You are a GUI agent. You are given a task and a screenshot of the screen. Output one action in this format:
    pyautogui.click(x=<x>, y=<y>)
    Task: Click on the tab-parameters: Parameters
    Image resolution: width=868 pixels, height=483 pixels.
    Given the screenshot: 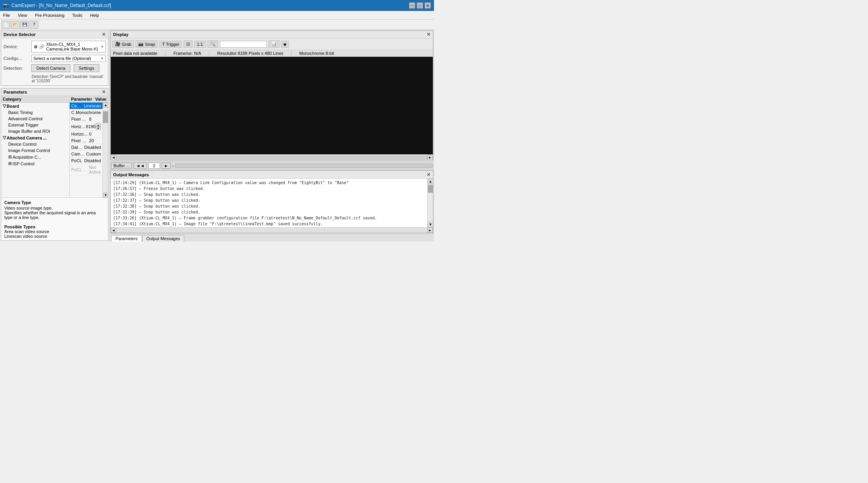 What is the action you would take?
    pyautogui.click(x=127, y=238)
    